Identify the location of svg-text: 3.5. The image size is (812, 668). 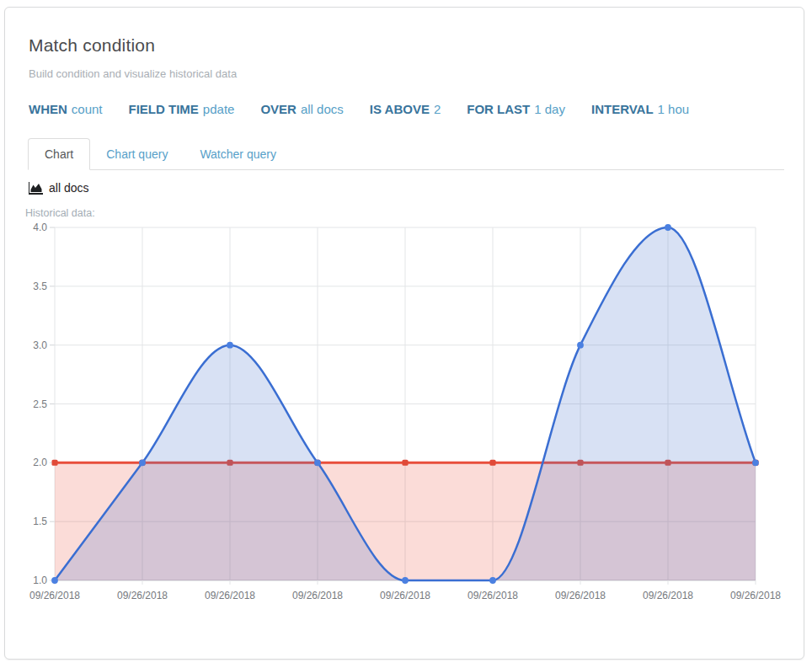
(40, 286).